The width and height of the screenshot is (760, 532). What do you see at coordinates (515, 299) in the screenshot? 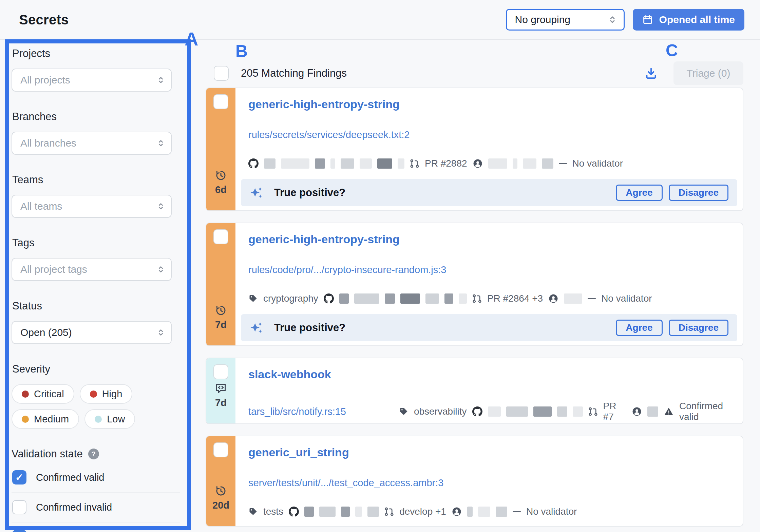
I see `finding-pr: PR #2864 +3` at bounding box center [515, 299].